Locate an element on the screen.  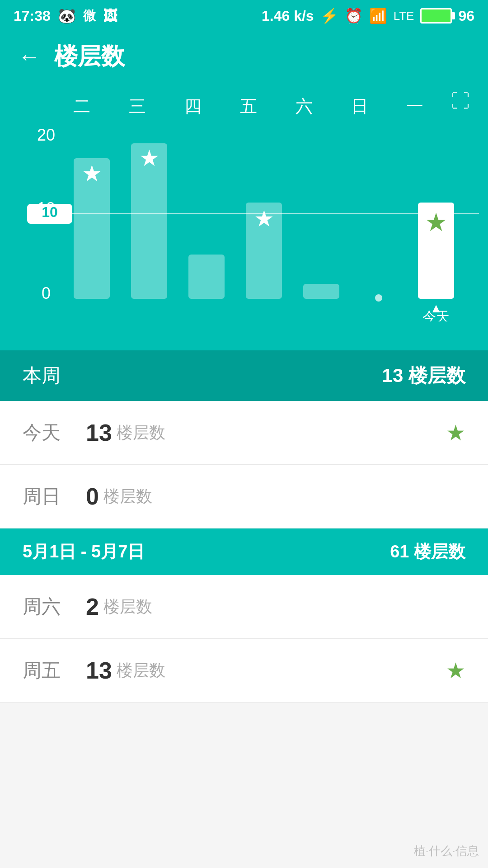
signal-icon: 📶 is located at coordinates (378, 16).